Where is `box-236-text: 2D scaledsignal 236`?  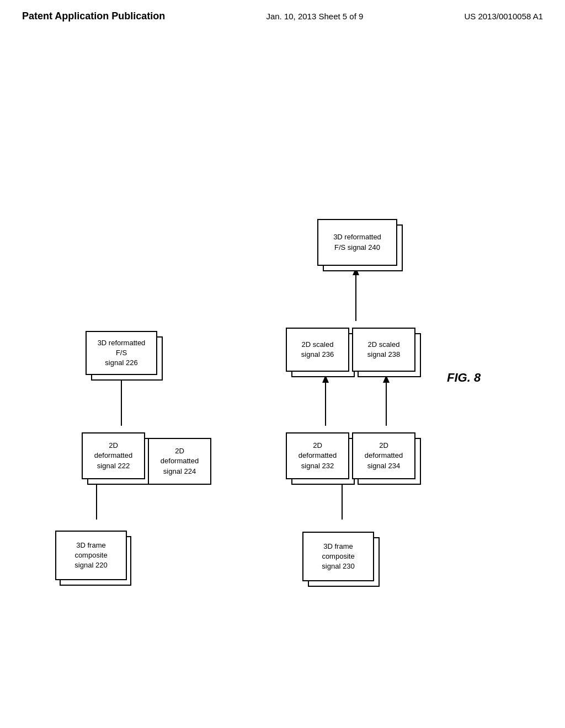 box-236-text: 2D scaledsignal 236 is located at coordinates (318, 350).